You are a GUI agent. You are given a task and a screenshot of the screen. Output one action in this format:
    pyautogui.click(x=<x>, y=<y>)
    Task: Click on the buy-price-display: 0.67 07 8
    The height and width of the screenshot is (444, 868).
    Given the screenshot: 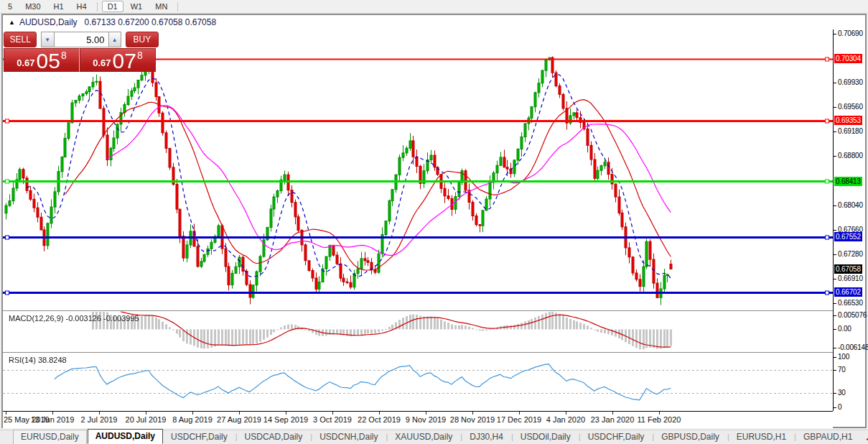 What is the action you would take?
    pyautogui.click(x=118, y=60)
    